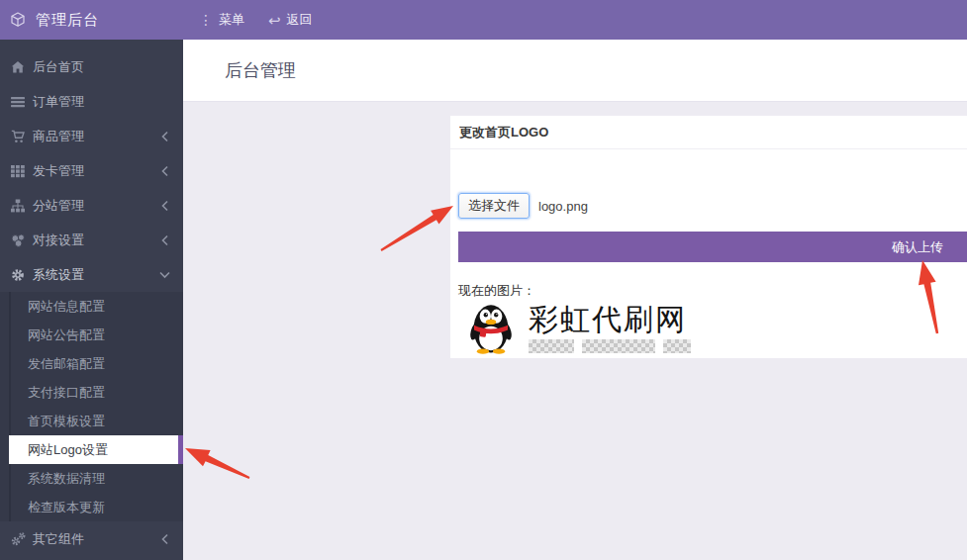  I want to click on current-logo-image: 彩虹代刷网, so click(717, 328).